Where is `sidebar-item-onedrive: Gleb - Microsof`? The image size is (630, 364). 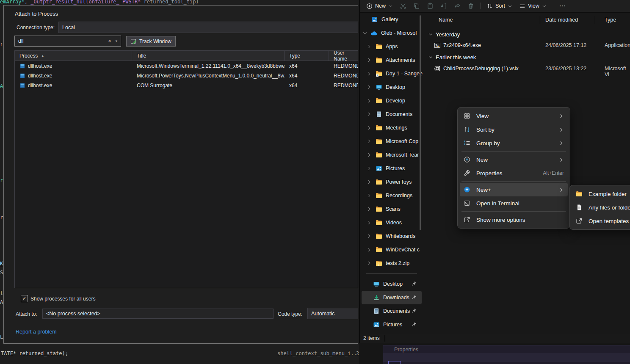
sidebar-item-onedrive: Gleb - Microsof is located at coordinates (392, 33).